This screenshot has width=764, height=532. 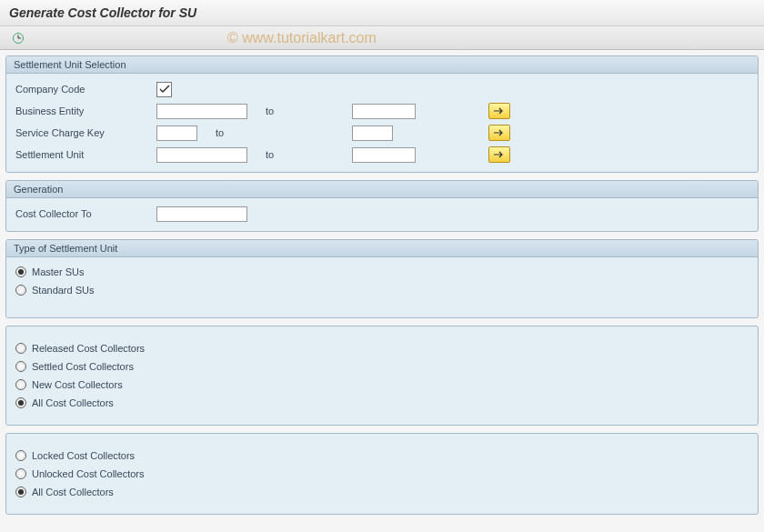 What do you see at coordinates (499, 111) in the screenshot?
I see `multi-select-business-entity` at bounding box center [499, 111].